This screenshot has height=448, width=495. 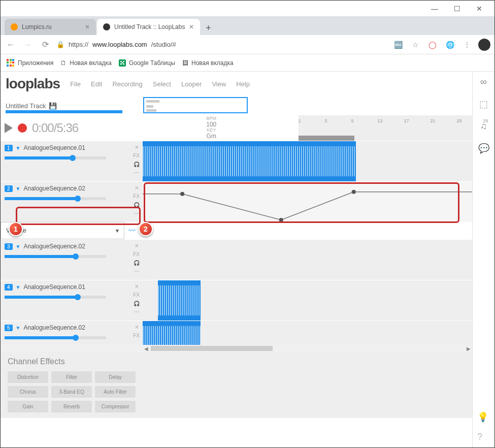 What do you see at coordinates (86, 63) in the screenshot?
I see `bookmark-item: 🗋 Новая вкладка` at bounding box center [86, 63].